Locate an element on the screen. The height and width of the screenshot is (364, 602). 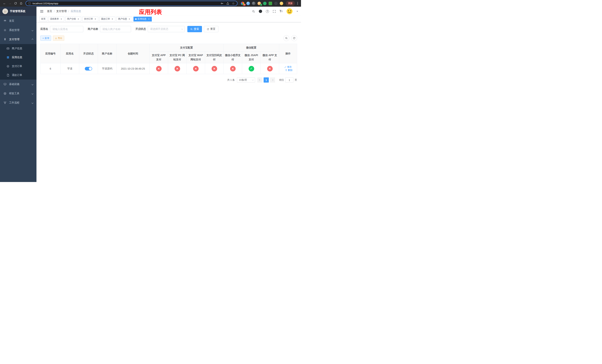
tab-app-info: 应用信息 is located at coordinates (143, 19).